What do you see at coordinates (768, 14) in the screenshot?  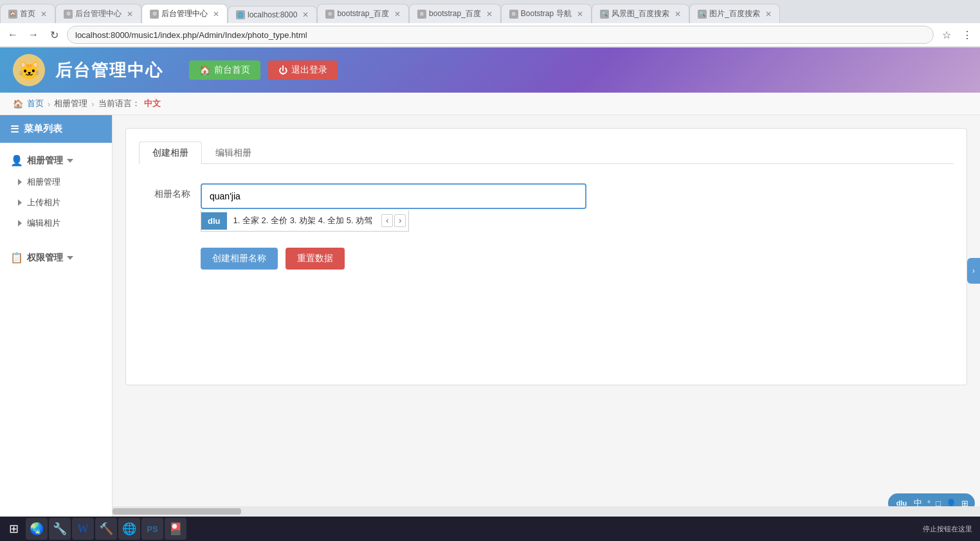 I see `tab-close-9: ✕` at bounding box center [768, 14].